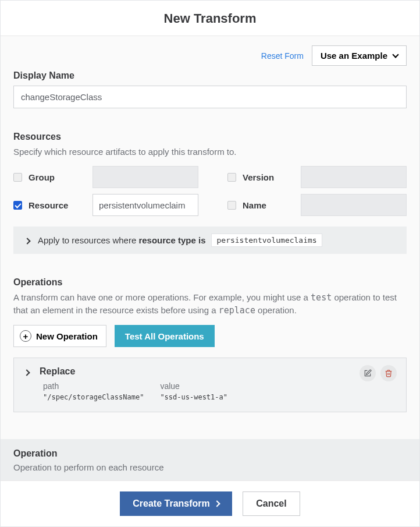 The image size is (420, 527). What do you see at coordinates (389, 373) in the screenshot?
I see `trash-icon` at bounding box center [389, 373].